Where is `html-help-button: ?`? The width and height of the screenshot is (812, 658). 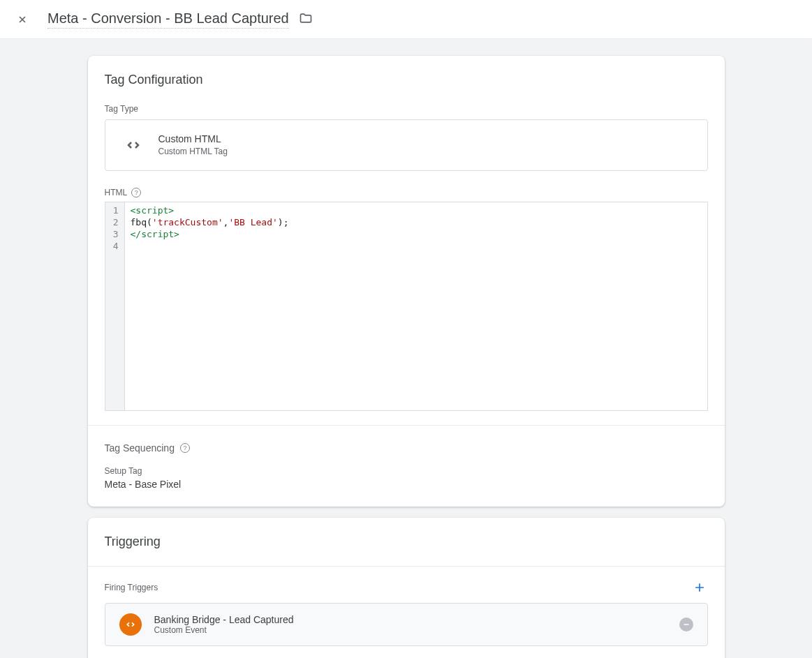 html-help-button: ? is located at coordinates (136, 193).